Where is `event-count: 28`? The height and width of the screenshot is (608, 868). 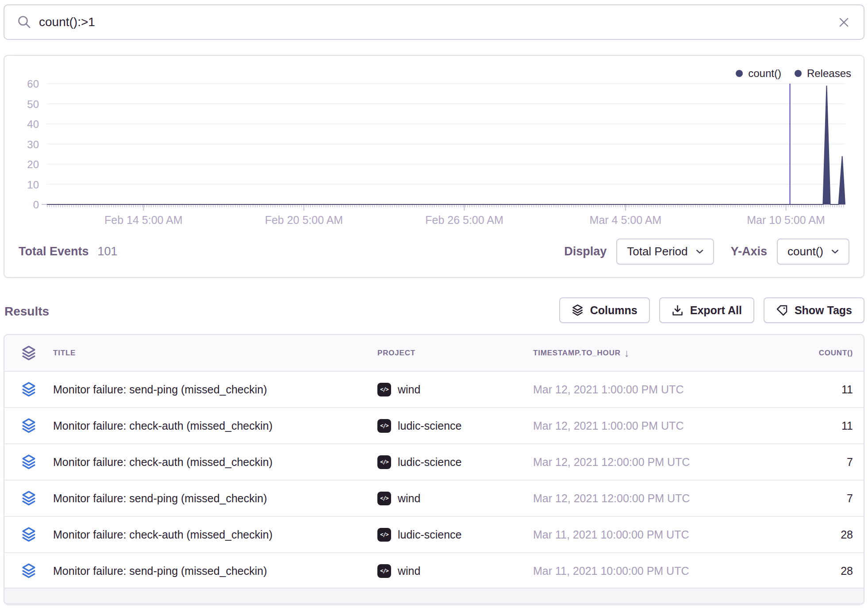
event-count: 28 is located at coordinates (802, 535).